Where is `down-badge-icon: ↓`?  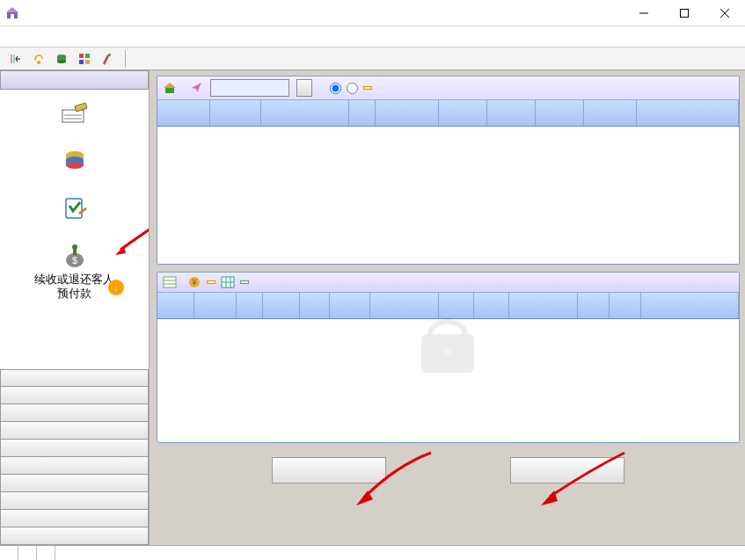 down-badge-icon: ↓ is located at coordinates (116, 287).